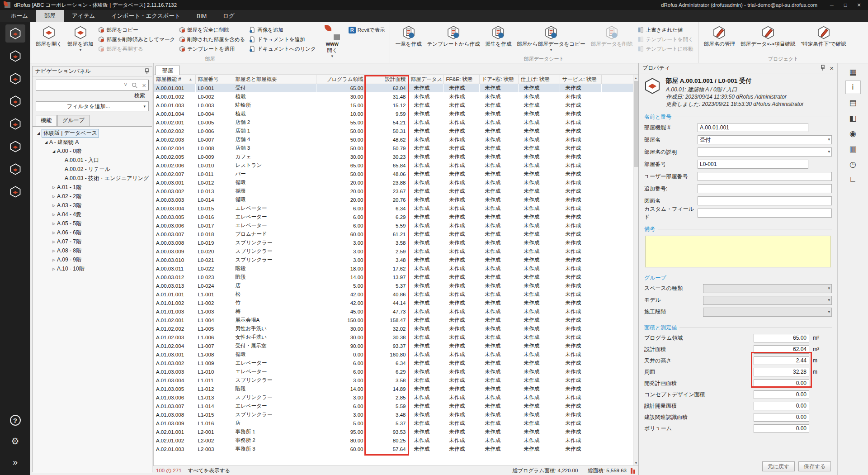 The image size is (868, 475). What do you see at coordinates (393, 397) in the screenshot?
I see `table-row: A.01.03.006 L1-013 スプリンクラー 3.00 2.85 未作成…` at bounding box center [393, 397].